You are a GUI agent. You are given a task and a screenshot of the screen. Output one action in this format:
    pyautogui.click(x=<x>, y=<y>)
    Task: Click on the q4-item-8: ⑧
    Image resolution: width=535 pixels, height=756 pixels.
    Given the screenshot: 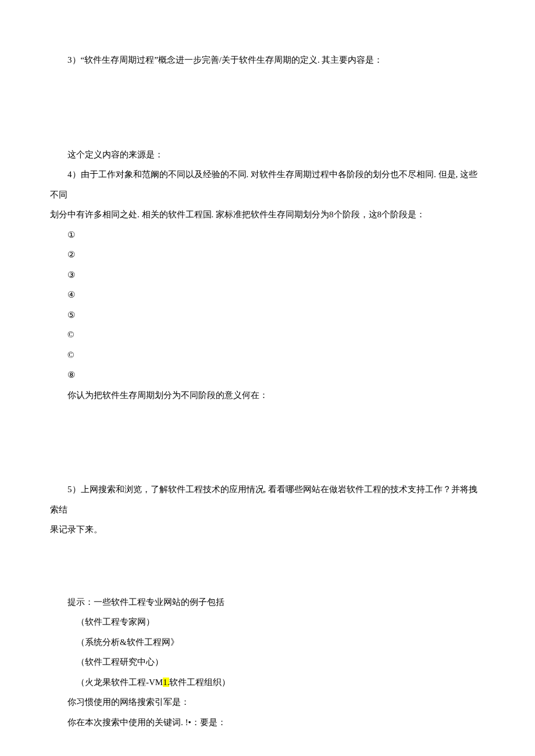 What is the action you would take?
    pyautogui.click(x=268, y=375)
    